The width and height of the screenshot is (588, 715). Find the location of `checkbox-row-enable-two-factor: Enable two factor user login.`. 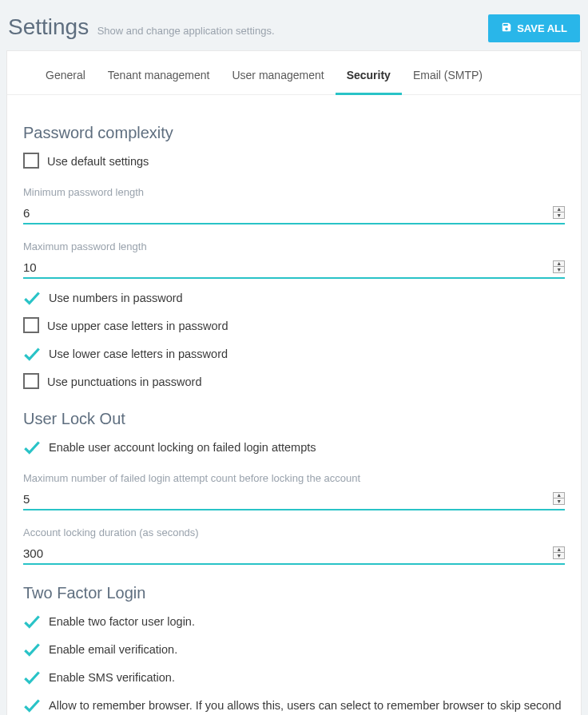

checkbox-row-enable-two-factor: Enable two factor user login. is located at coordinates (294, 622).